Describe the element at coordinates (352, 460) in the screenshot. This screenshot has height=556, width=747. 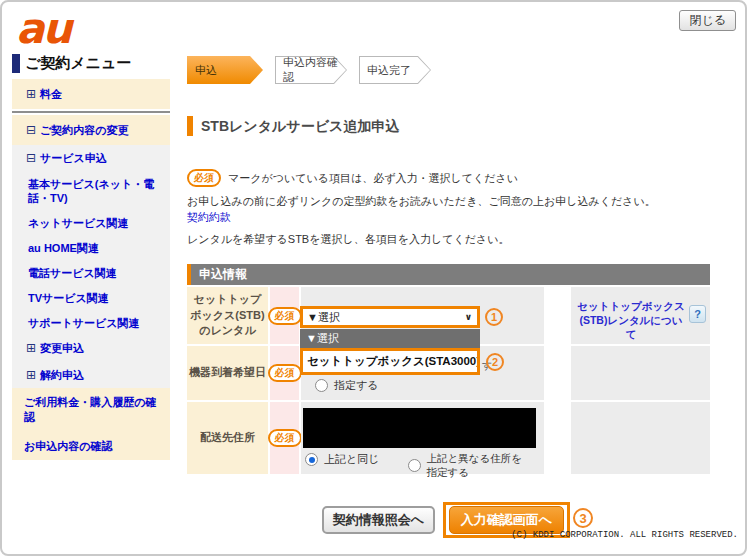
I see `same-address-label: 上記と同じ` at that location.